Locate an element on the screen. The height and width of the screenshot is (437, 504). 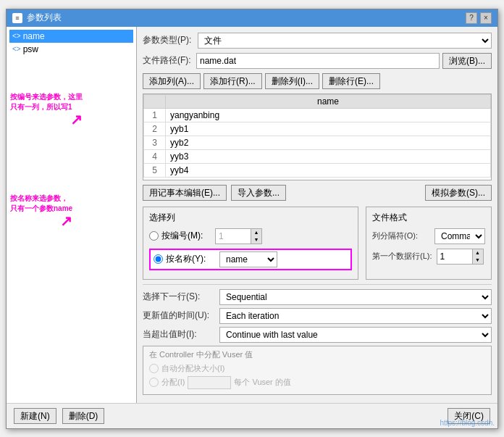
help-button: ? is located at coordinates (471, 18).